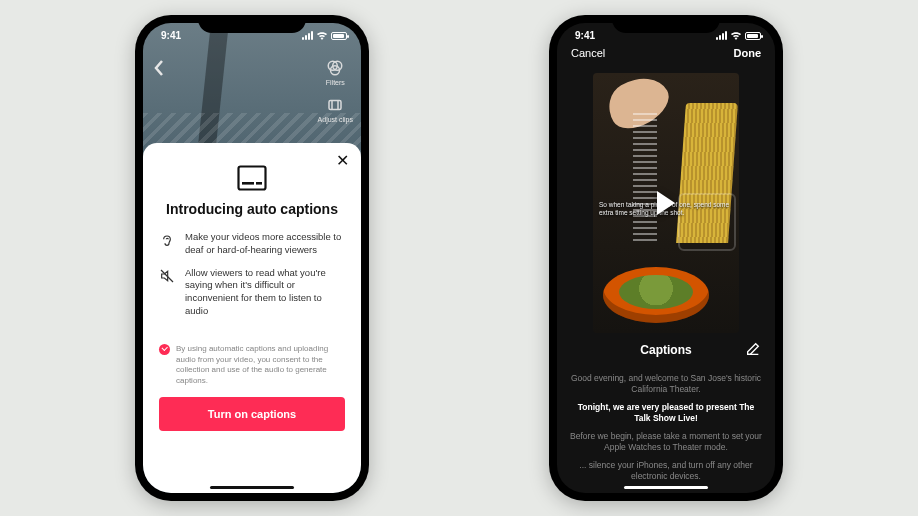 This screenshot has width=918, height=516. Describe the element at coordinates (336, 96) in the screenshot. I see `editor-side-toolbar: Filters Adjust clips` at that location.